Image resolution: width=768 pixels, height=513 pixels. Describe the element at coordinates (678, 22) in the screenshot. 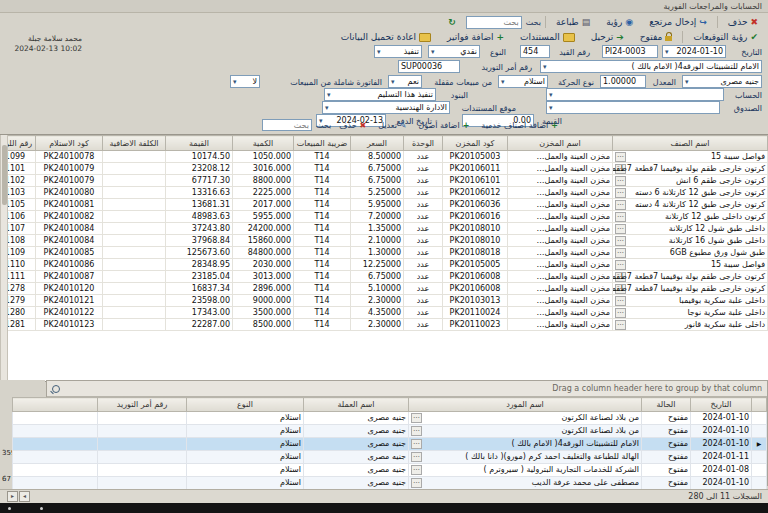

I see `enter-return-button: ↪إدخال مرتجع` at that location.